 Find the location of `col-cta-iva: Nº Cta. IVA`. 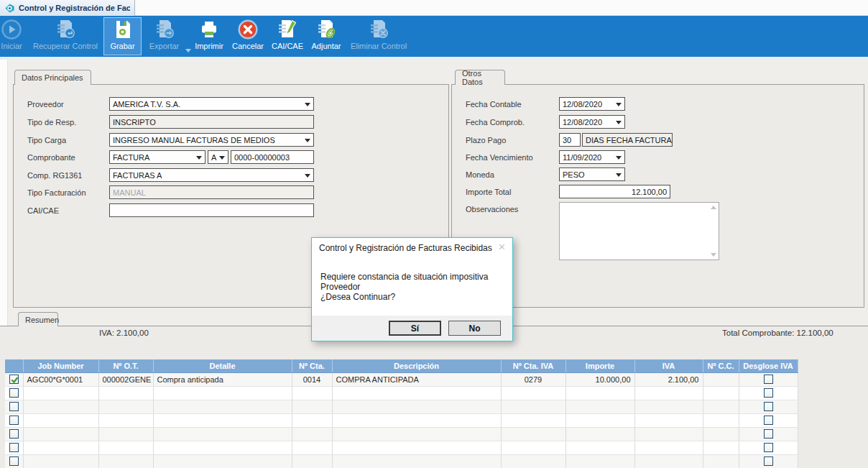

col-cta-iva: Nº Cta. IVA is located at coordinates (533, 366).